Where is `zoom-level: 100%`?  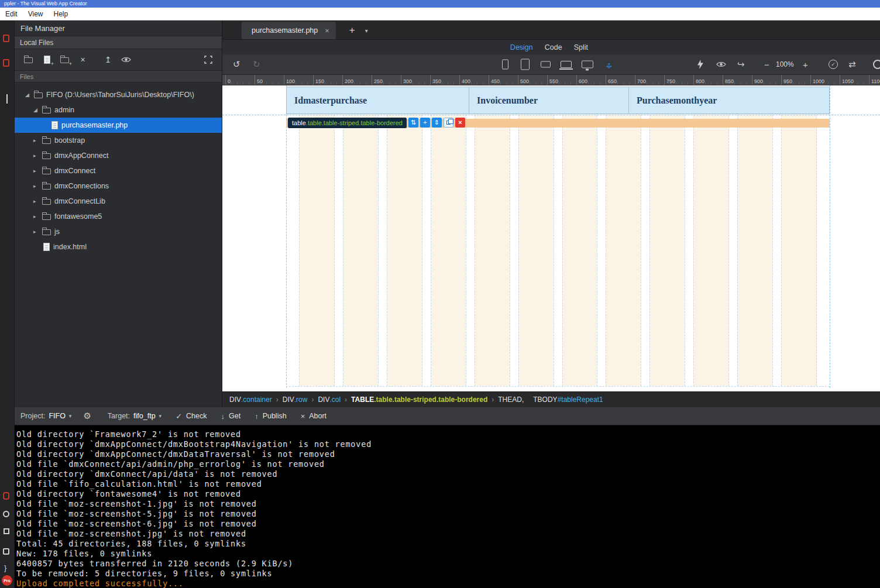
zoom-level: 100% is located at coordinates (785, 64).